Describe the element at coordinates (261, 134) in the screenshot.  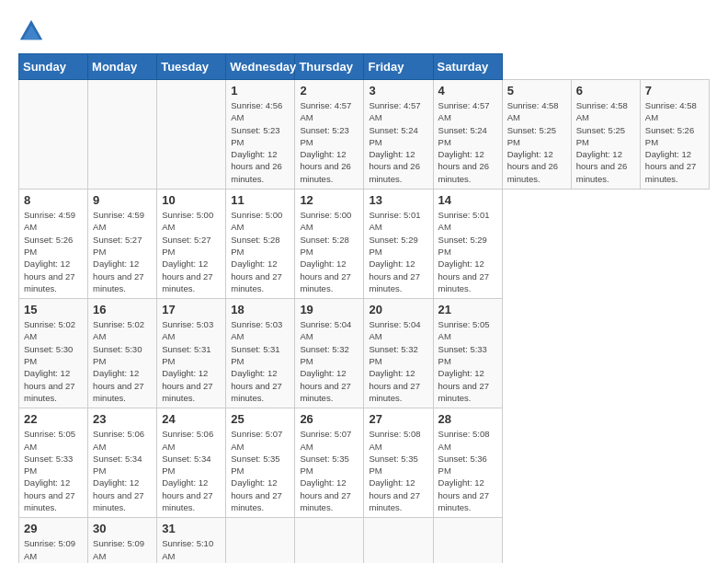
I see `calendar-cell: 1Sunrise: 4:56 AMSunset: 5:23 PMDaylight…` at that location.